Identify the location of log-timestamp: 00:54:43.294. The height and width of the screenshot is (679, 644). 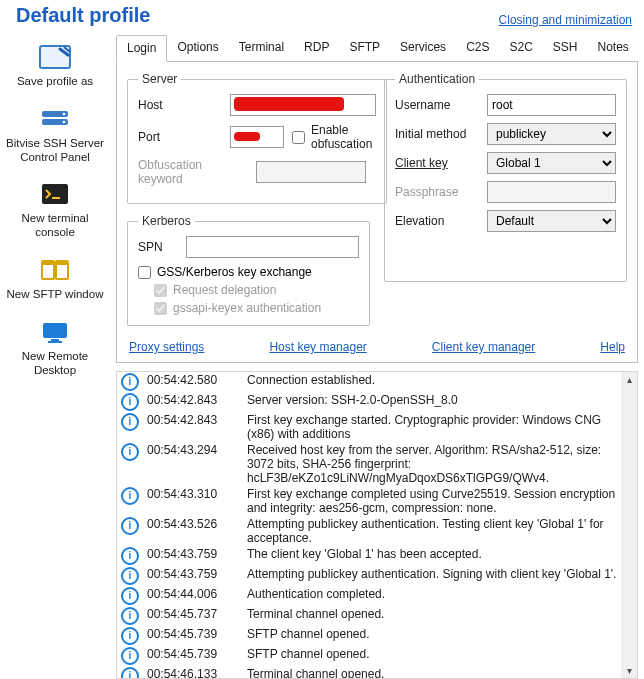
(193, 464).